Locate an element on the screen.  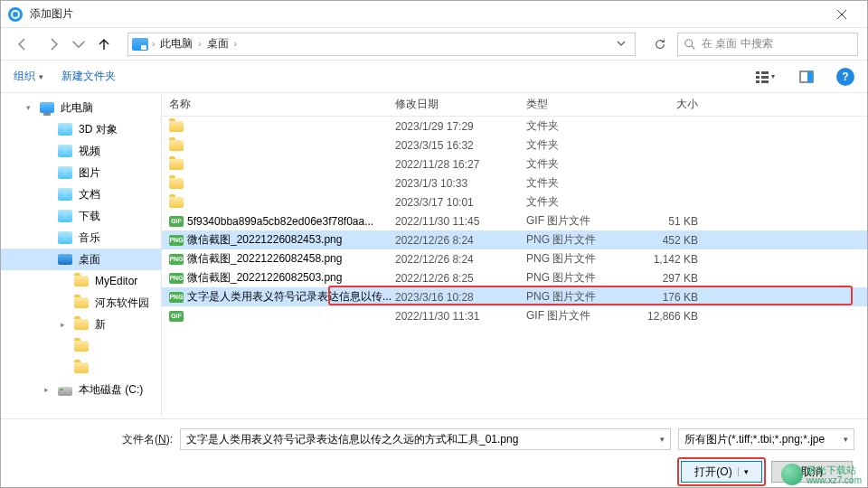
organize-menu: 组织 is located at coordinates (29, 76).